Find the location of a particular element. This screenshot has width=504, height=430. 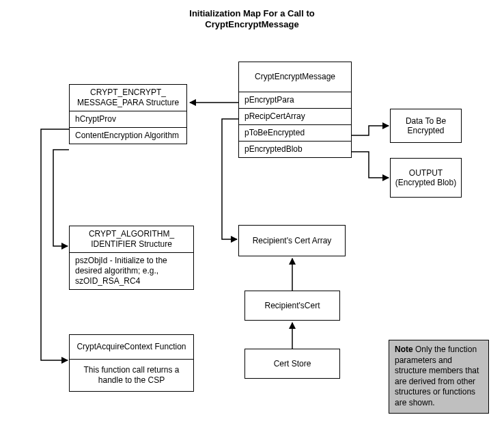

box-acquire-context: CryptAcquireContext Function This functi… is located at coordinates (131, 363).